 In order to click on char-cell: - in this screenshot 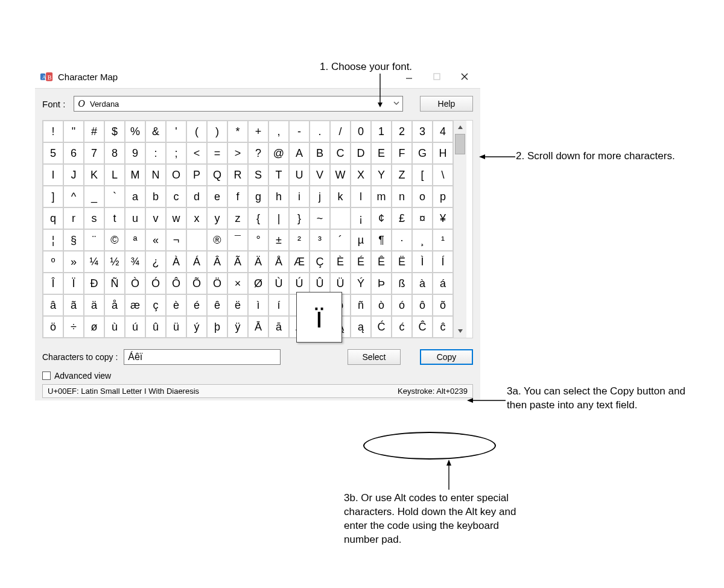, I will do `click(299, 131)`.